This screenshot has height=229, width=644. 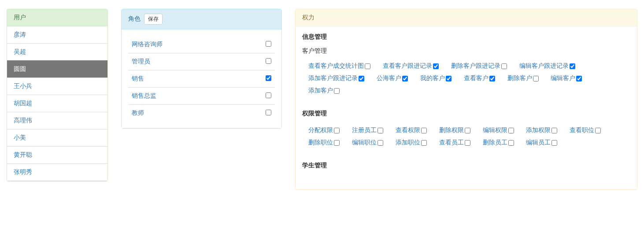 I want to click on perm-item-label: 查看职位, so click(x=582, y=130).